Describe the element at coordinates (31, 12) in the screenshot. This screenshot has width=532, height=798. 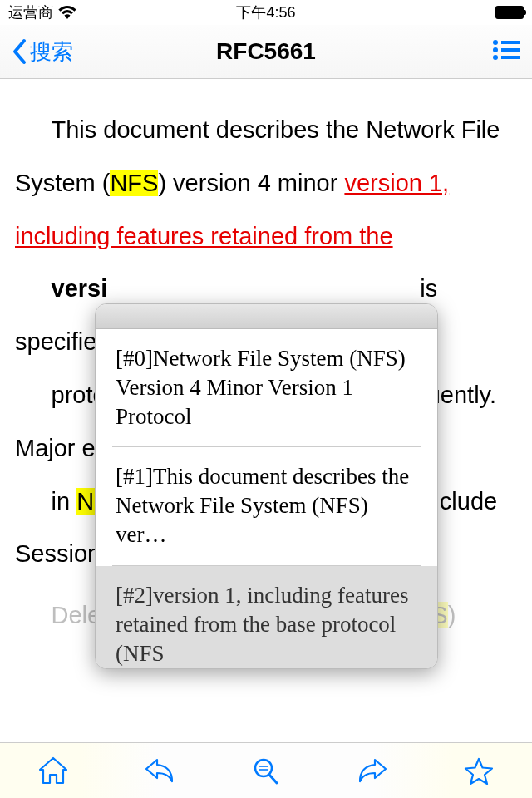
I see `carrier-label: 运营商` at that location.